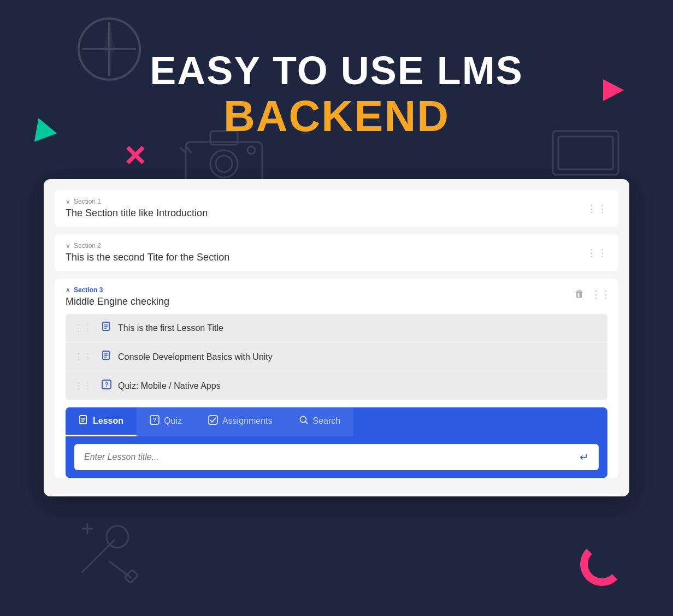  I want to click on table-row: ⋮⋮ Console Development Basics with Unity, so click(336, 357).